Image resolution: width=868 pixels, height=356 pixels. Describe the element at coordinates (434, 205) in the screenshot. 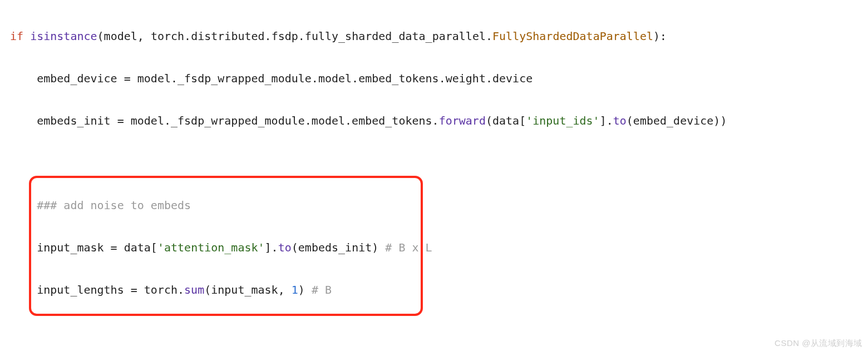

I see `code-line-5: ### add noise to embeds` at that location.